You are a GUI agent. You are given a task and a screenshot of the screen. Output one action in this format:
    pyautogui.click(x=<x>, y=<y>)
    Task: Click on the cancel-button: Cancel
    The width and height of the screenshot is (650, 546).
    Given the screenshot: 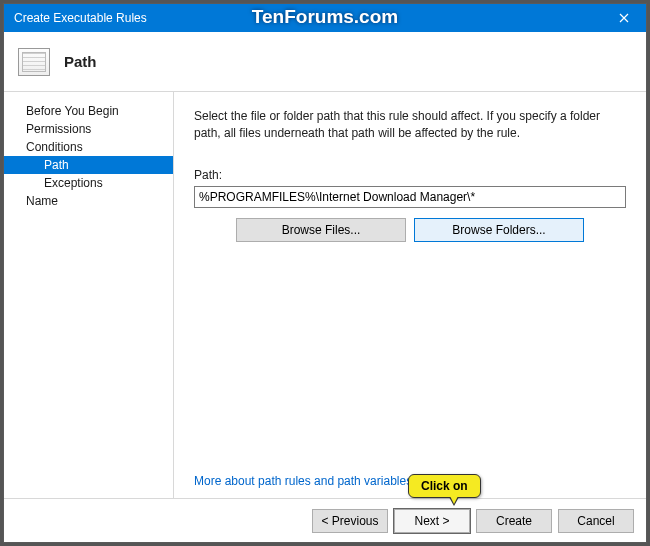 What is the action you would take?
    pyautogui.click(x=596, y=521)
    